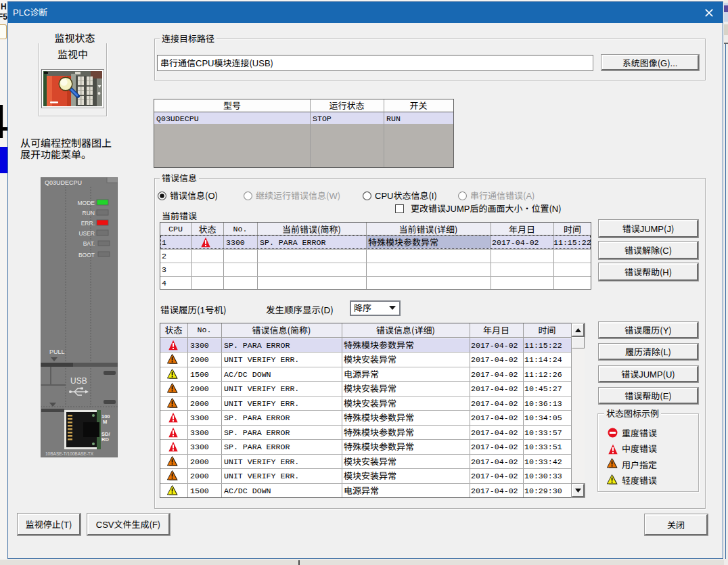 The image size is (728, 565). I want to click on svg-text: PULL, so click(57, 352).